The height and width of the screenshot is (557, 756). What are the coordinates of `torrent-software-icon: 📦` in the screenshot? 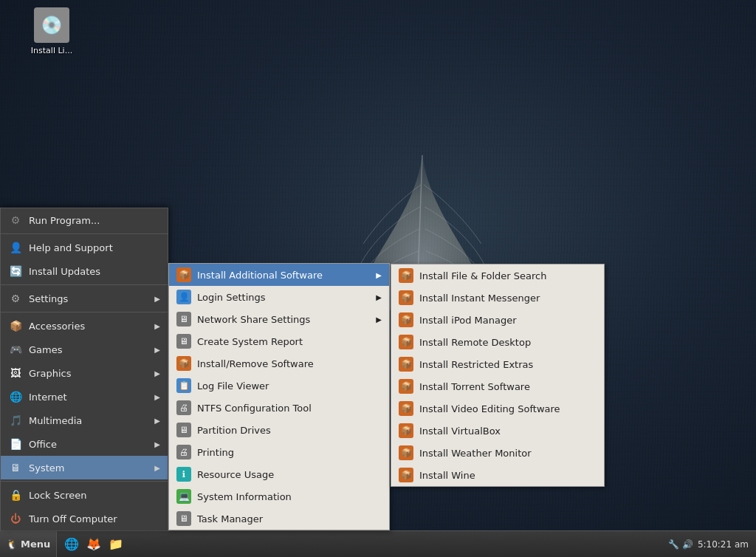 It's located at (406, 386).